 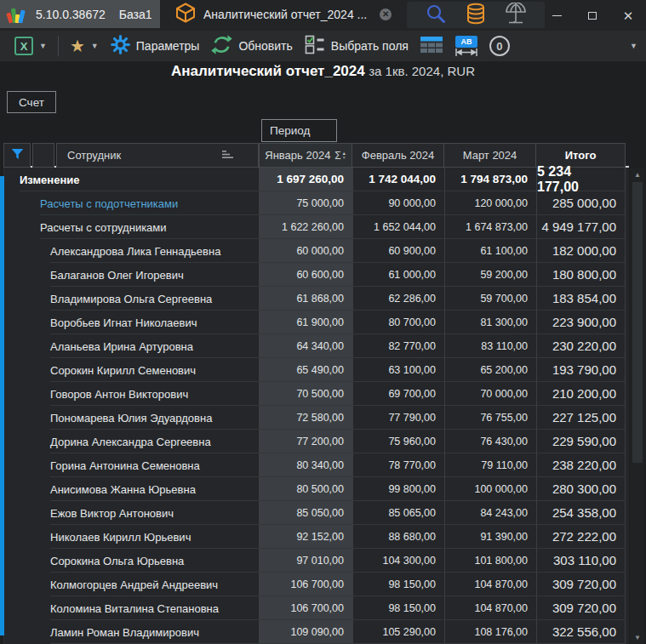 I want to click on row-name-cell: Николаев Кирилл Юрьевич, so click(x=131, y=537).